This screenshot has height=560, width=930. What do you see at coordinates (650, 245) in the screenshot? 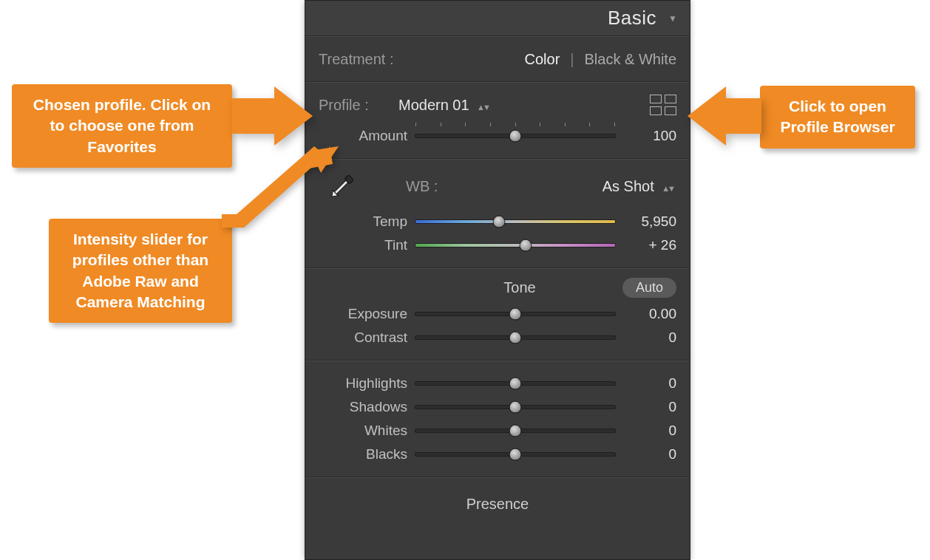
I see `tint-value: + 26` at bounding box center [650, 245].